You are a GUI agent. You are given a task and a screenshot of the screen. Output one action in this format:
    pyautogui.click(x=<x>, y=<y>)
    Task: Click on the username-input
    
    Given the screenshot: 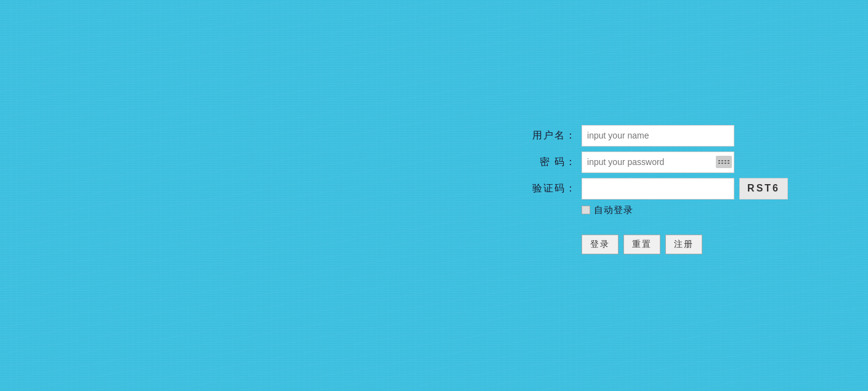 What is the action you would take?
    pyautogui.click(x=658, y=135)
    